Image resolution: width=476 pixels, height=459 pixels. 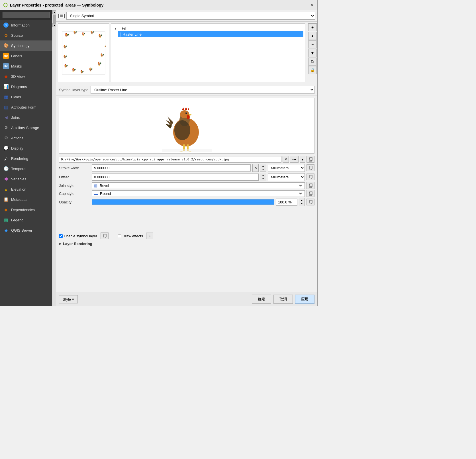 I want to click on sidebar-item-source: ⚙ Source, so click(x=26, y=35).